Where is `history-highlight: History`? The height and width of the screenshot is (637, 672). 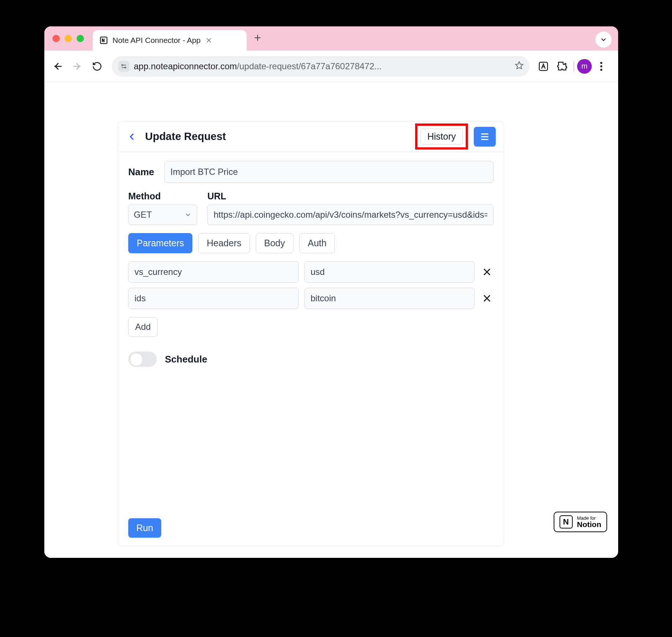 history-highlight: History is located at coordinates (442, 136).